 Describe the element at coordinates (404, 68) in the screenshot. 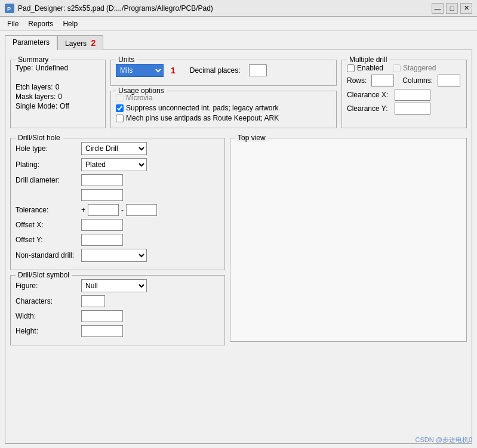

I see `enabled-row: Enabled Staggered` at that location.